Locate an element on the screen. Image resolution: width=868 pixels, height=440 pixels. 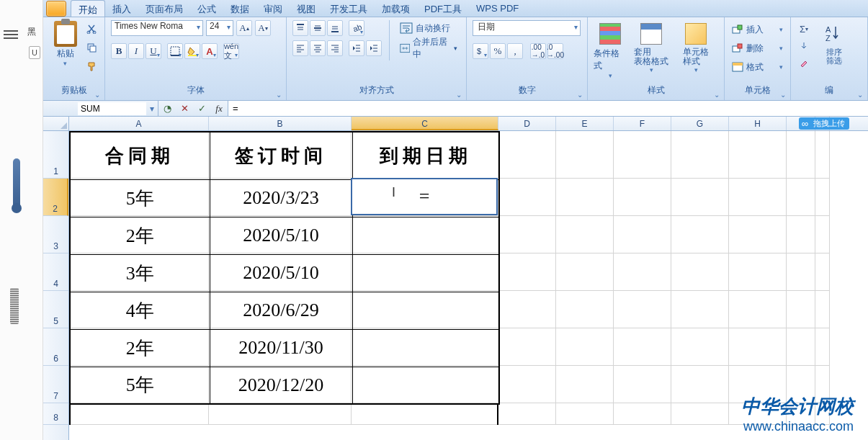
bold-button: B is located at coordinates (119, 51).